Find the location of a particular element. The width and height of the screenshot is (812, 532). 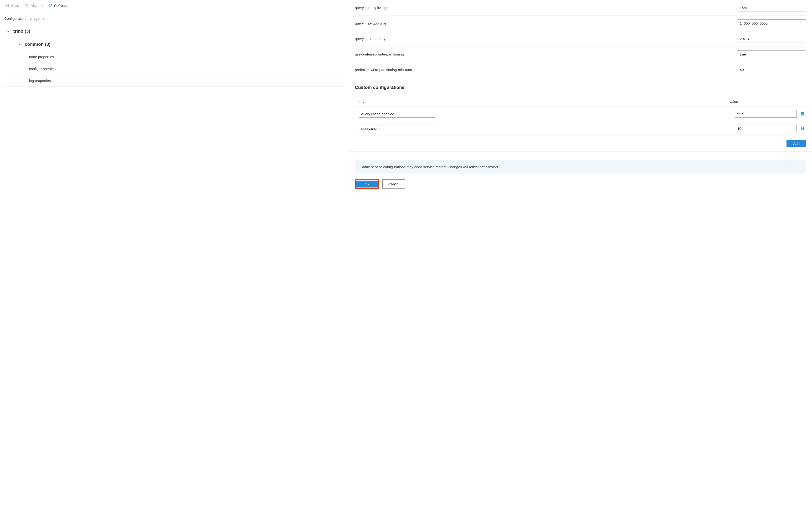

config-input-use-preferred-write-partitioning is located at coordinates (772, 54).